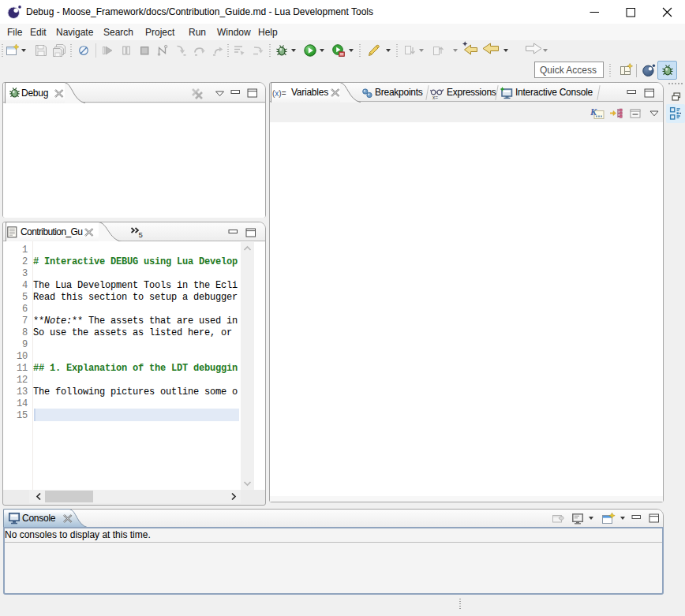  Describe the element at coordinates (140, 235) in the screenshot. I see `svg-text: 5` at that location.